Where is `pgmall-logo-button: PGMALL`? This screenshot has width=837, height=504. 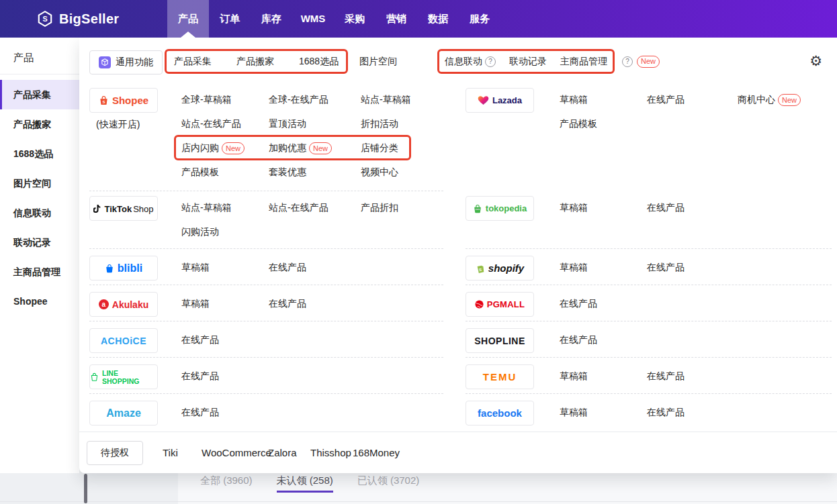 pgmall-logo-button: PGMALL is located at coordinates (500, 305).